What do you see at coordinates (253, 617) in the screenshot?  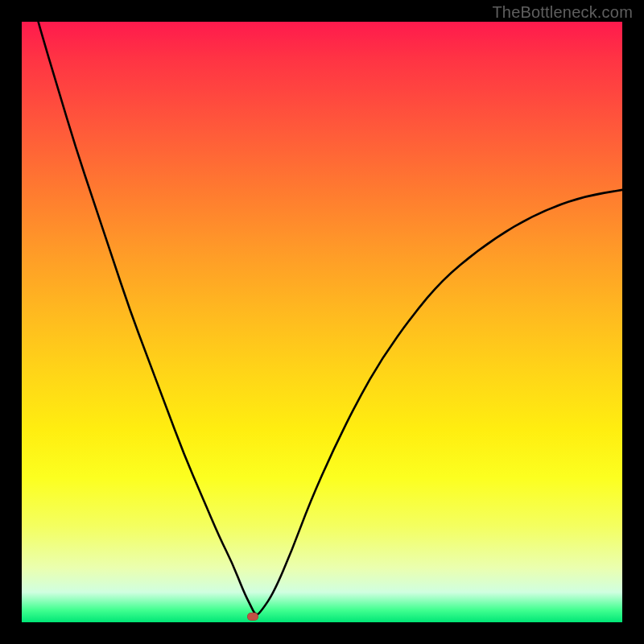 I see `minimum-marker` at bounding box center [253, 617].